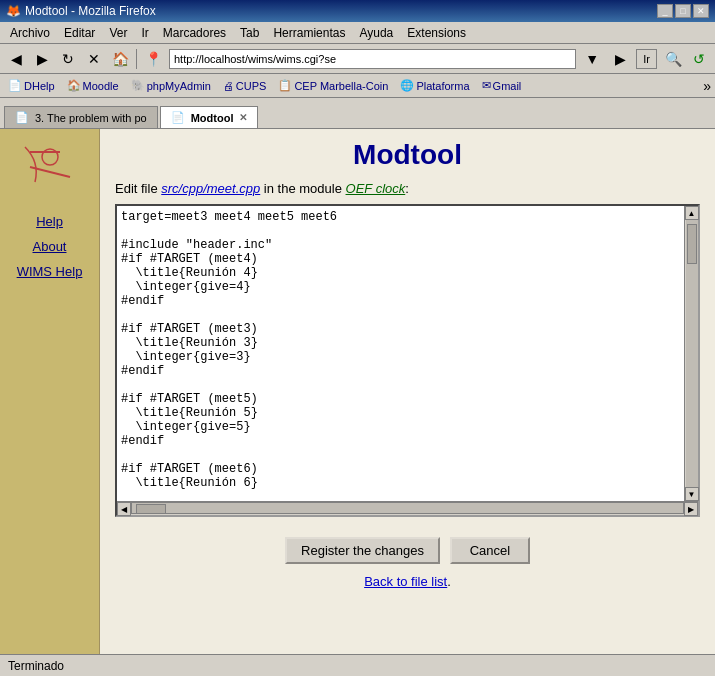 This screenshot has width=715, height=676. I want to click on tab-problem: 📄 3. The problem with po, so click(81, 117).